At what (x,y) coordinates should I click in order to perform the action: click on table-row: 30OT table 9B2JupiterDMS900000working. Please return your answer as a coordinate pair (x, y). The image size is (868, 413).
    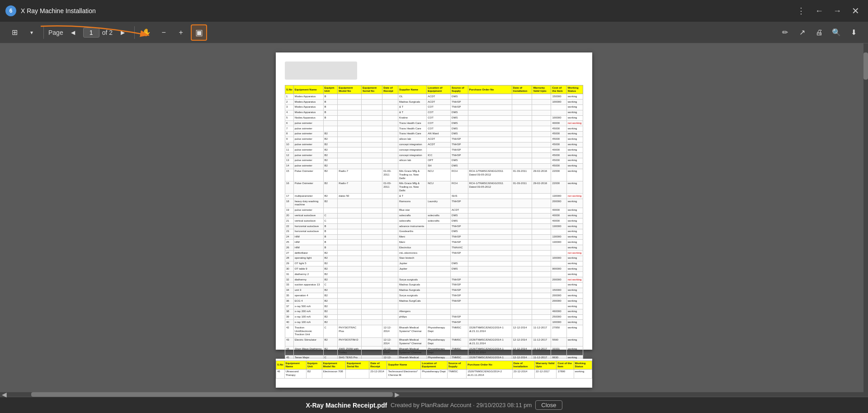
    Looking at the image, I should click on (434, 269).